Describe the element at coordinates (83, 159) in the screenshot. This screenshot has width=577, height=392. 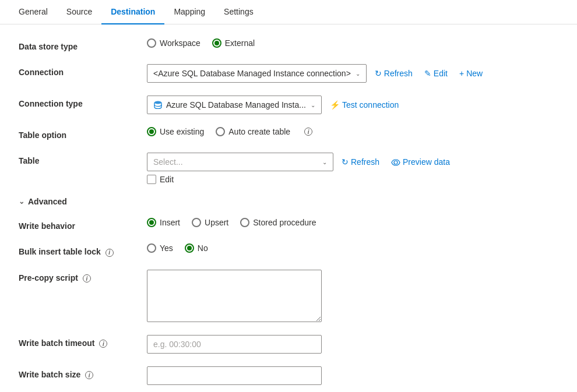
I see `table-label: Table` at that location.